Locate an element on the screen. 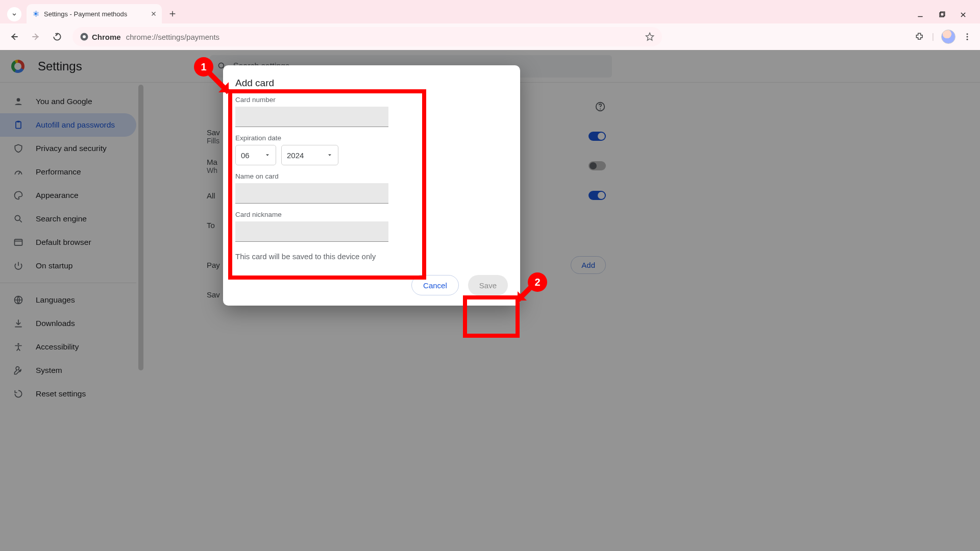 The height and width of the screenshot is (551, 980). card-number-label: Card number is located at coordinates (372, 100).